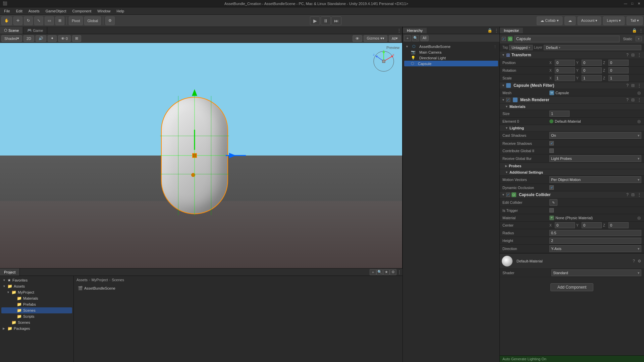 The image size is (644, 362). What do you see at coordinates (451, 52) in the screenshot?
I see `hierarchy-camera-item: 📷 Main Camera` at bounding box center [451, 52].